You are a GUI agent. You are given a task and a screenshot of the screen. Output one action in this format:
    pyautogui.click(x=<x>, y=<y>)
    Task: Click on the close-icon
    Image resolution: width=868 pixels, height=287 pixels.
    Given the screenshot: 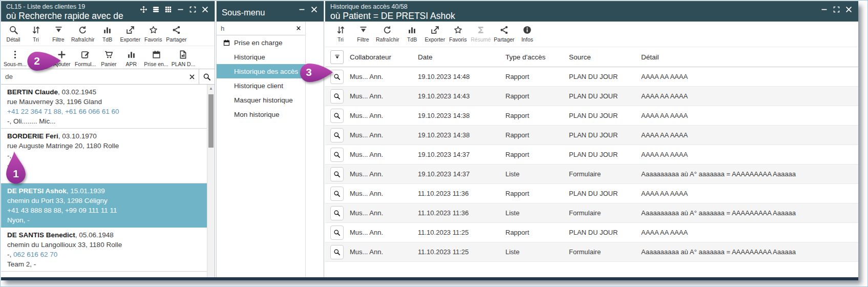 What is the action you would take?
    pyautogui.click(x=314, y=9)
    